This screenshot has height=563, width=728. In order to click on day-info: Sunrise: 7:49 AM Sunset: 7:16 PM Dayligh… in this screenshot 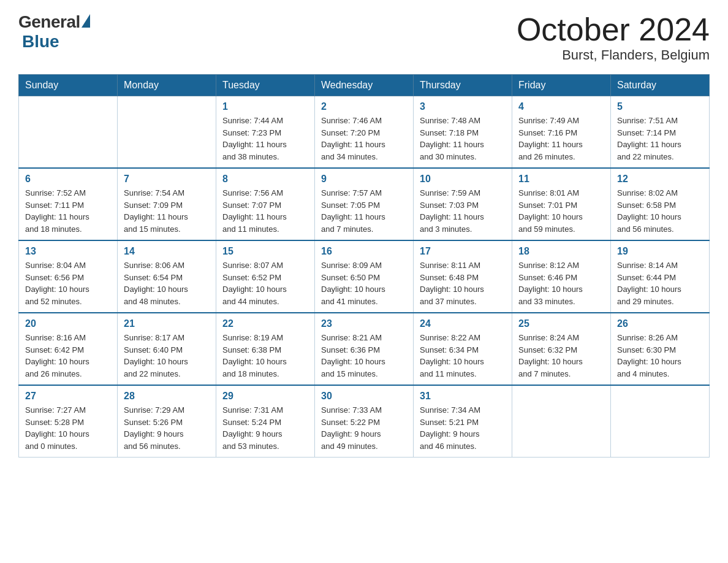, I will do `click(561, 139)`.